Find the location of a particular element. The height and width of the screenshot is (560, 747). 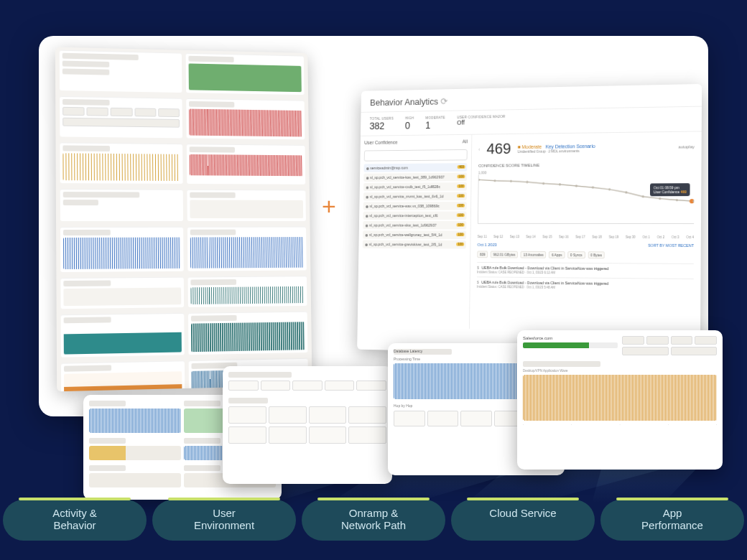

nav-pill: Cloud Service is located at coordinates (523, 520).